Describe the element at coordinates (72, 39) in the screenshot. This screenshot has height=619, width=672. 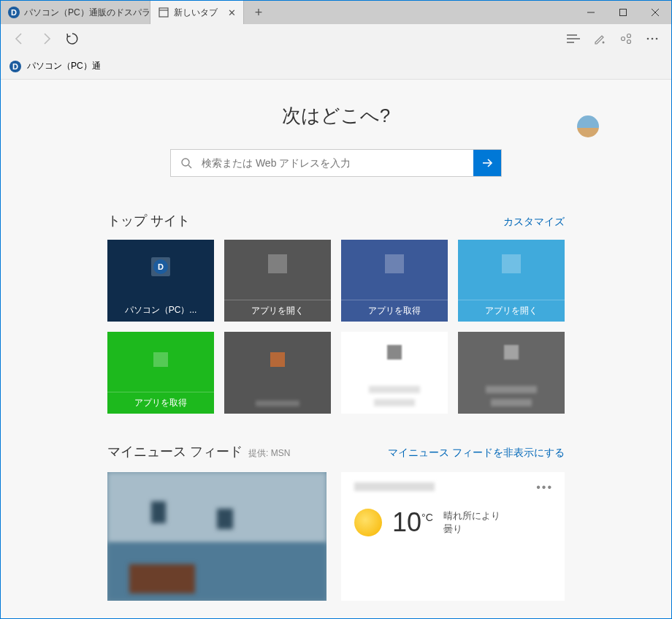
I see `refresh-button` at that location.